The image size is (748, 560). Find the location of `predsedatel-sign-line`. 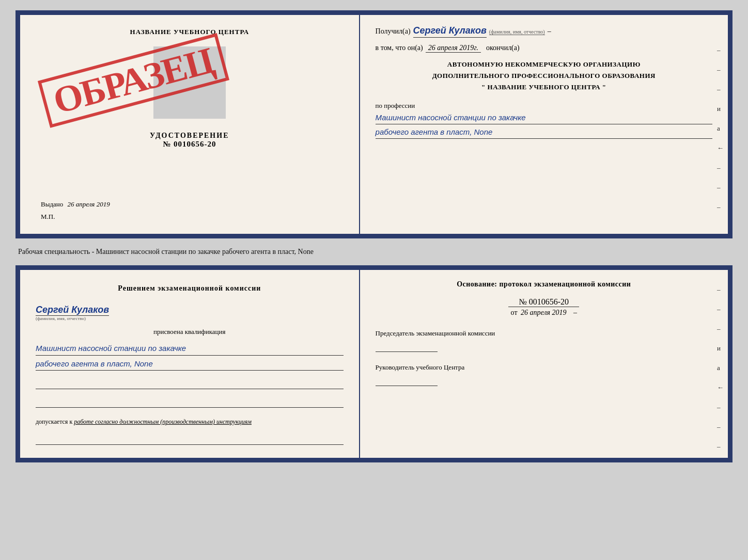

predsedatel-sign-line is located at coordinates (407, 347).